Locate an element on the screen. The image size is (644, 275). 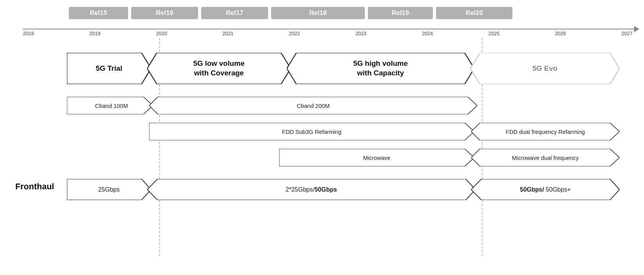
arrow-microwave: Microwave is located at coordinates (377, 158).